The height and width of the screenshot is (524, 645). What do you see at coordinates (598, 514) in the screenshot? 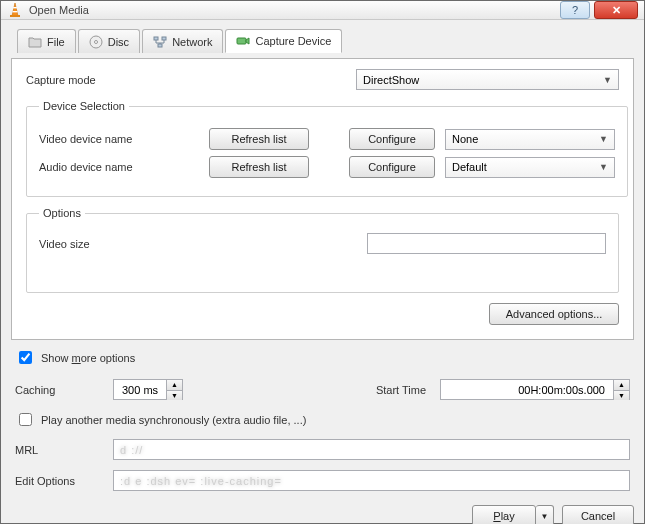
I see `cancel-button: Cancel` at bounding box center [598, 514].